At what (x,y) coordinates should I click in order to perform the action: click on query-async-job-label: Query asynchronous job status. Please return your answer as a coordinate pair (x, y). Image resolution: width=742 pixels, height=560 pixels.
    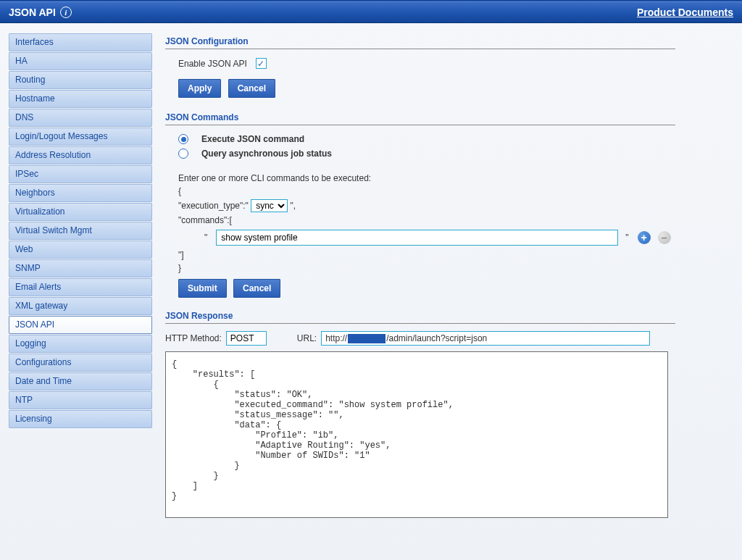
    Looking at the image, I should click on (267, 154).